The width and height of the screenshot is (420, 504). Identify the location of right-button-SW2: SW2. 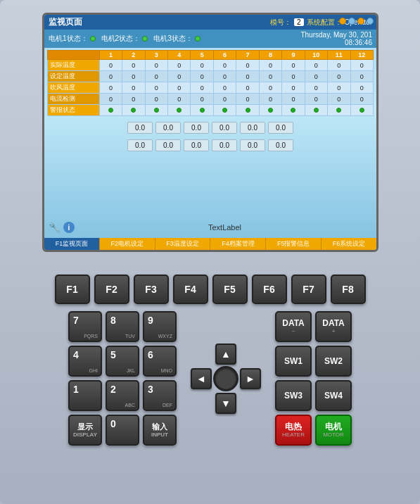
(333, 361).